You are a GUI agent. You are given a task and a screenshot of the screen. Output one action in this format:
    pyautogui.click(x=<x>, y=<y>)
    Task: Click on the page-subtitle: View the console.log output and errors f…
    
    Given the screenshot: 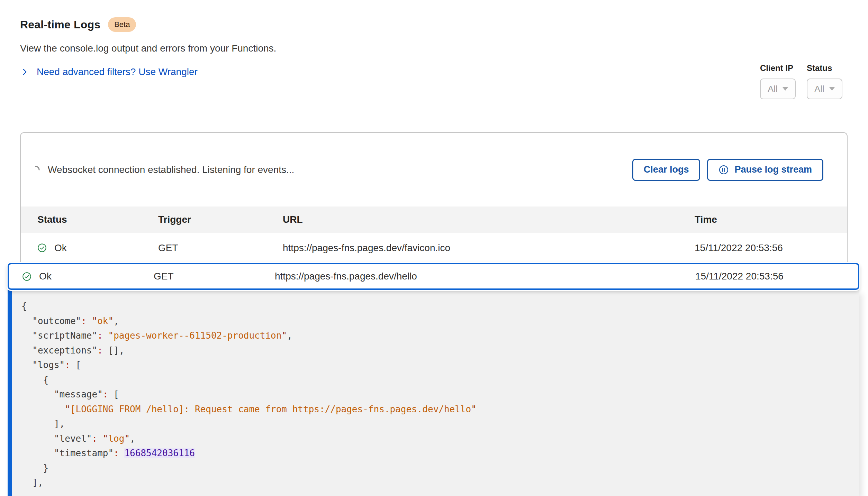 What is the action you would take?
    pyautogui.click(x=148, y=48)
    